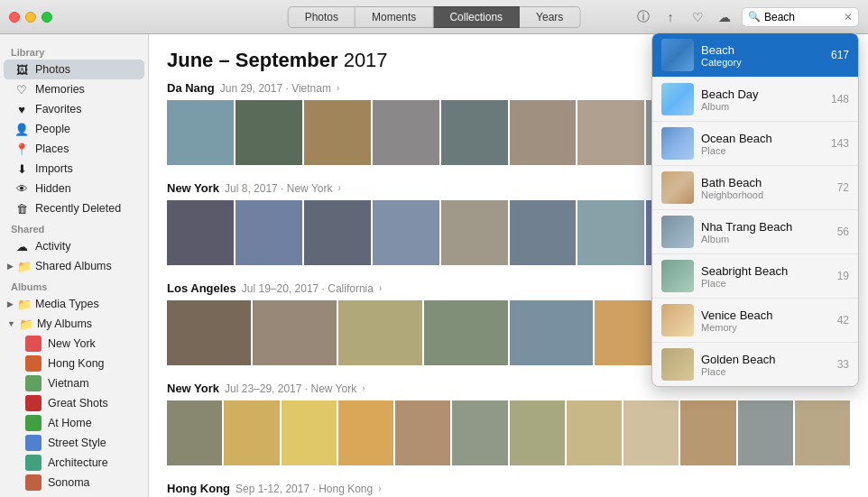 This screenshot has height=497, width=868. What do you see at coordinates (670, 17) in the screenshot?
I see `share-icon: ↑` at bounding box center [670, 17].